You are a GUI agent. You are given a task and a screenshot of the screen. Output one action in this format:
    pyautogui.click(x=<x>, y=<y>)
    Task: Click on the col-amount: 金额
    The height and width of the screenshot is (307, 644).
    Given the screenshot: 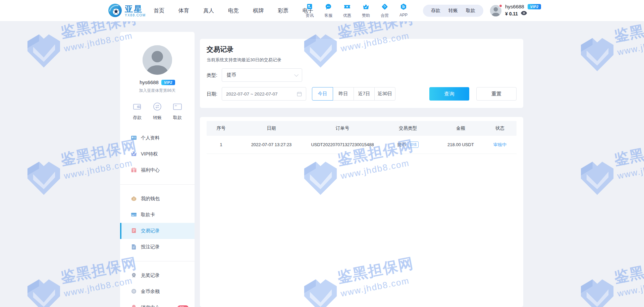 What is the action you would take?
    pyautogui.click(x=461, y=128)
    